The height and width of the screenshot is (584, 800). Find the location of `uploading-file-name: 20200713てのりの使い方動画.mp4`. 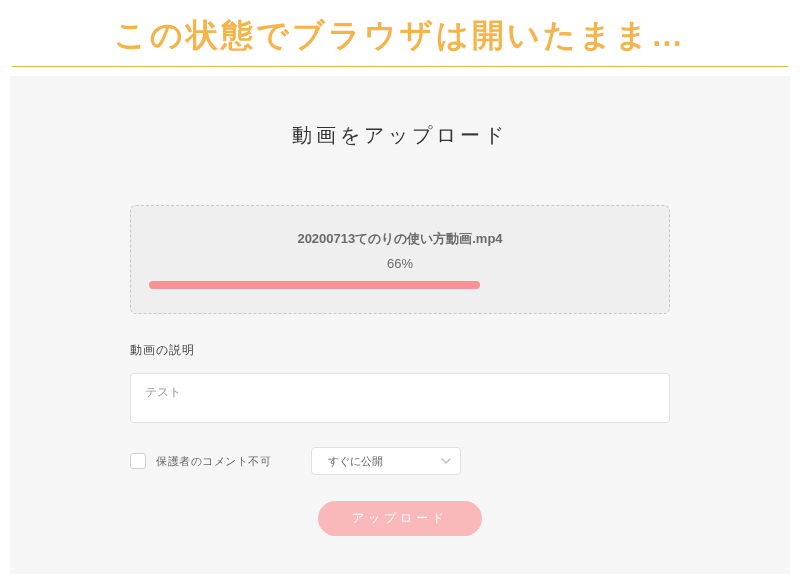

uploading-file-name: 20200713てのりの使い方動画.mp4 is located at coordinates (400, 239).